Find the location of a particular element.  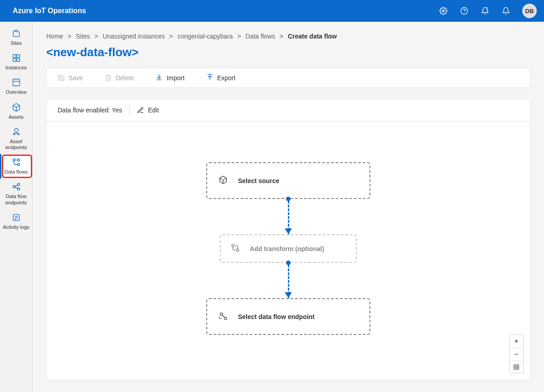

divider is located at coordinates (130, 110).